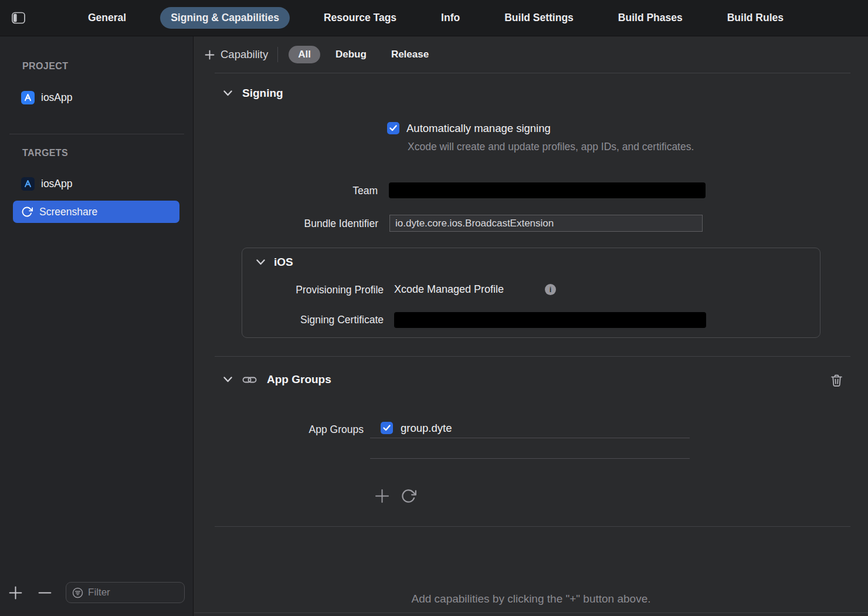  What do you see at coordinates (126, 593) in the screenshot?
I see `filter-field` at bounding box center [126, 593].